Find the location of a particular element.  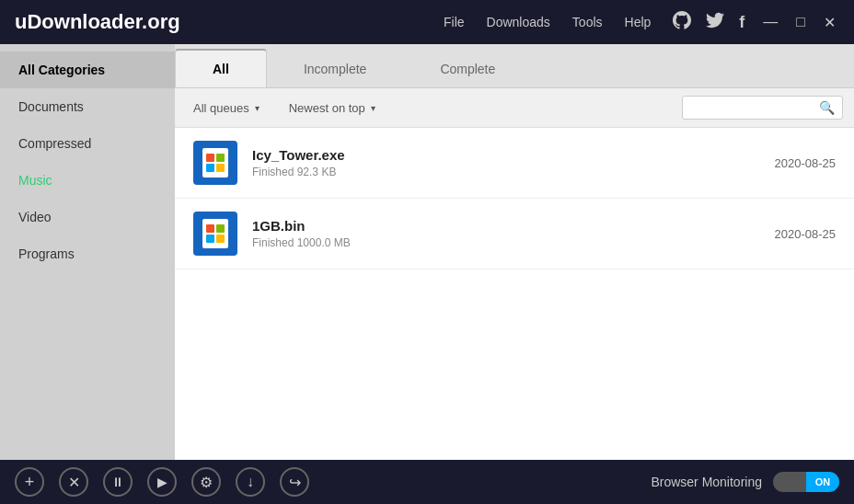

maximize-button: □ is located at coordinates (801, 22).